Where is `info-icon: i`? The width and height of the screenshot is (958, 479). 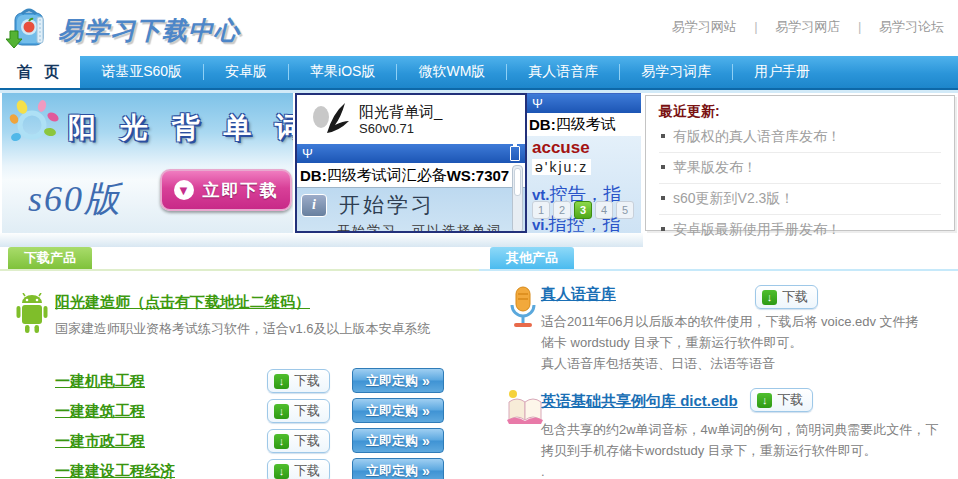 info-icon: i is located at coordinates (314, 206).